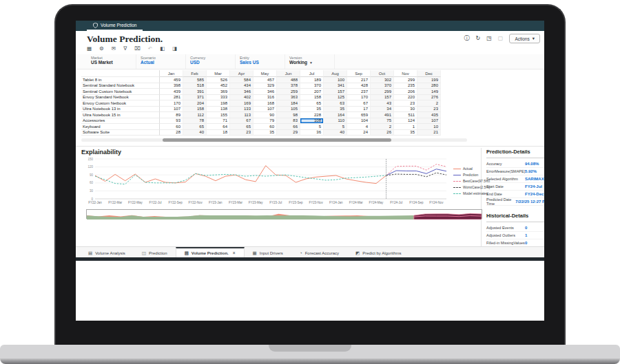 Image resolution: width=620 pixels, height=364 pixels. I want to click on data-cell: 10, so click(429, 127).